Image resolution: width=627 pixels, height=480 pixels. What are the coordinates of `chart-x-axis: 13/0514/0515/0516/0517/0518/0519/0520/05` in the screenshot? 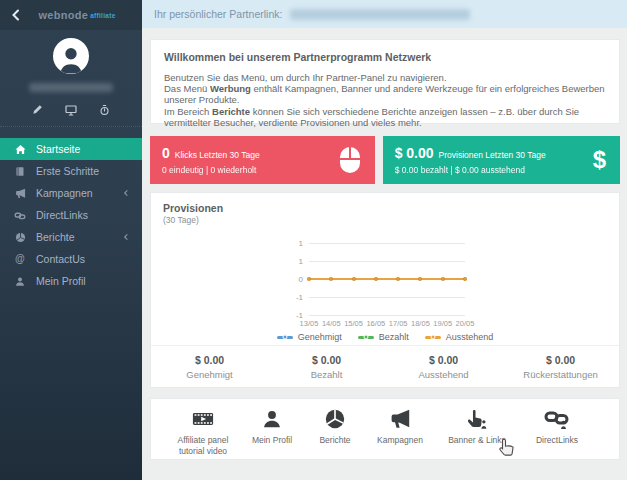 It's located at (387, 324).